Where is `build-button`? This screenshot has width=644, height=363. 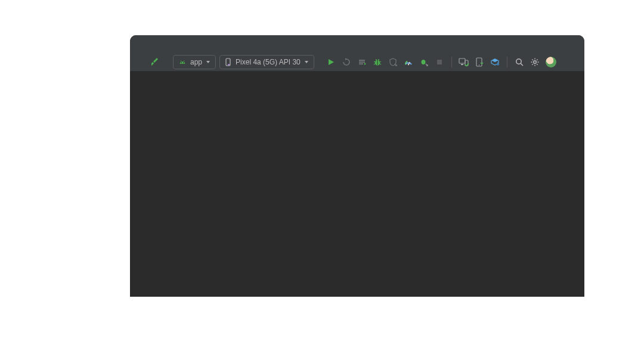 build-button is located at coordinates (156, 62).